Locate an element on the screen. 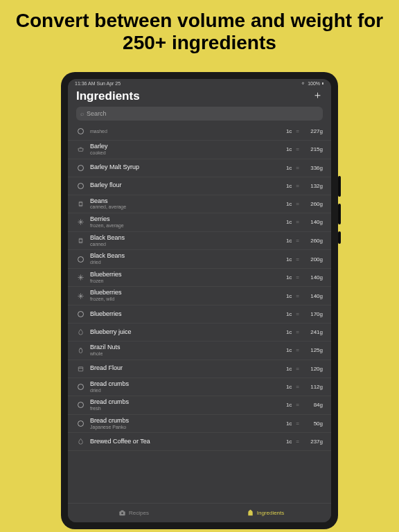 This screenshot has height=532, width=399. ingredient-row: Blueberriesfrozen1c=140g is located at coordinates (200, 278).